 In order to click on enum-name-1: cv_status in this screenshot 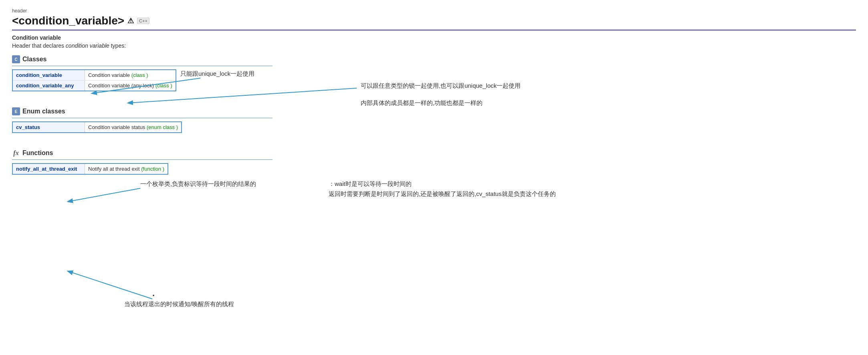, I will do `click(49, 127)`.